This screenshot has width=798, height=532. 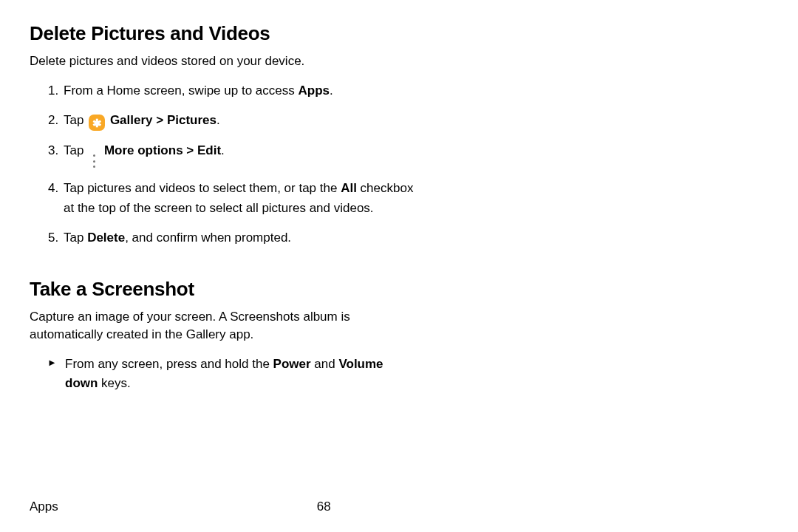 What do you see at coordinates (222, 34) in the screenshot?
I see `heading-delete: Delete Pictures and Videos` at bounding box center [222, 34].